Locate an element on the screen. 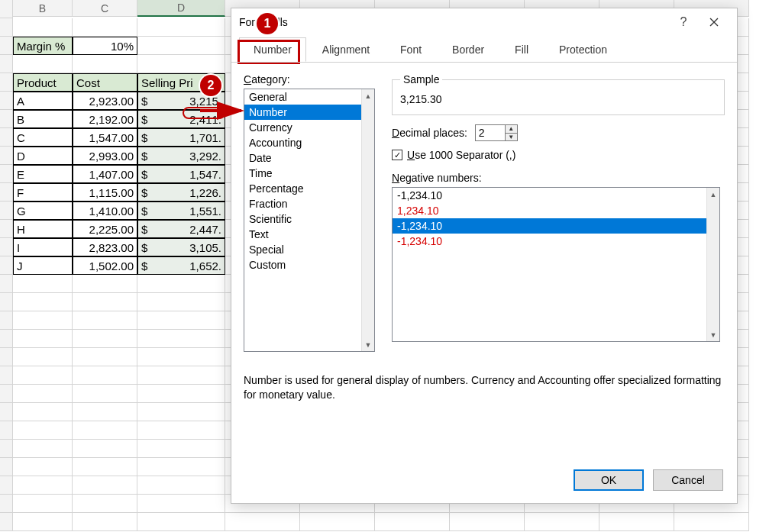 Image resolution: width=782 pixels, height=532 pixels. product-cell: C is located at coordinates (43, 137).